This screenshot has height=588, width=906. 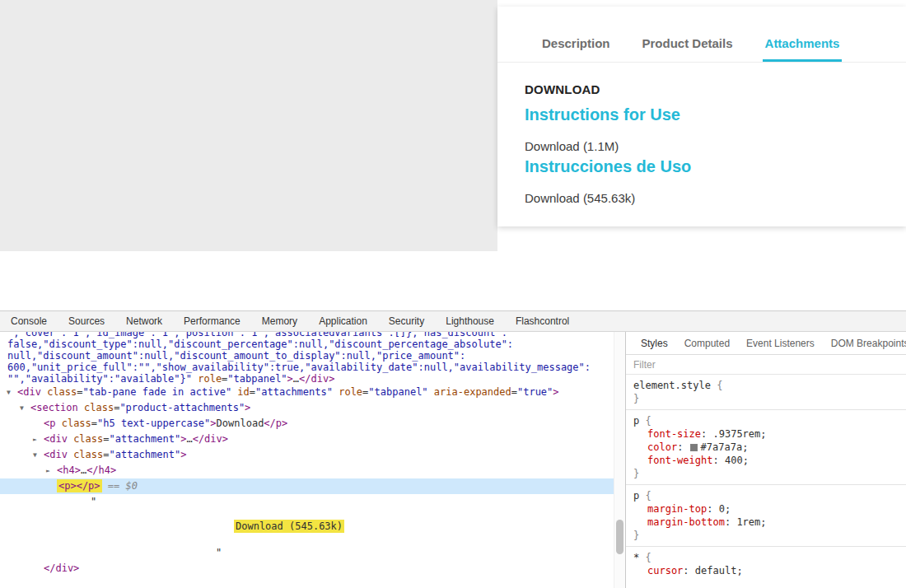 What do you see at coordinates (766, 434) in the screenshot?
I see `css-property: font-size: .9375rem;` at bounding box center [766, 434].